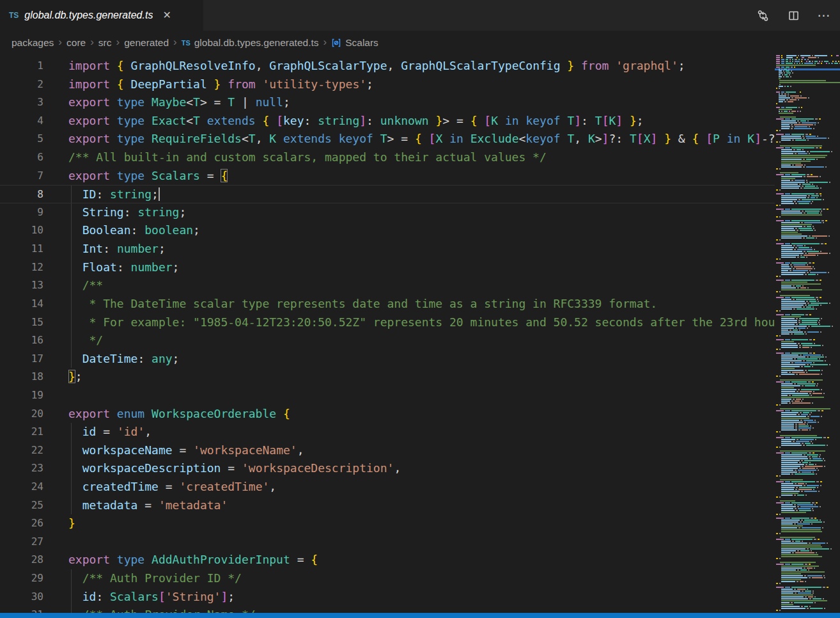 The height and width of the screenshot is (618, 840). I want to click on line-number: 8, so click(22, 194).